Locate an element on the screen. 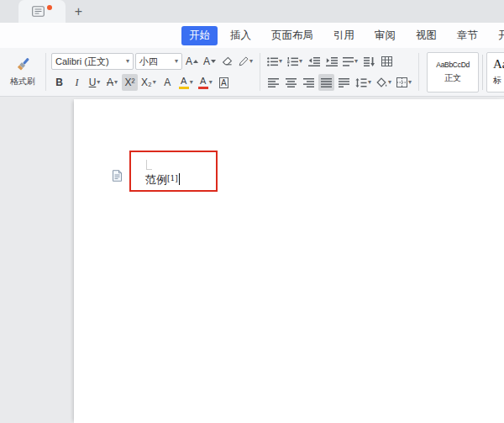  increase-indent-button is located at coordinates (331, 61).